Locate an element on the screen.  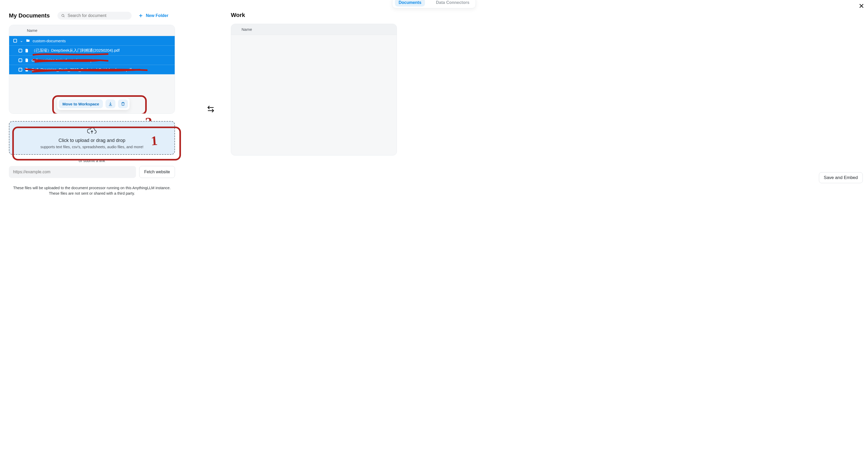
documents-table: Name ⌄ custom-documents （已压缩）DeepSeek从入门… is located at coordinates (92, 69).